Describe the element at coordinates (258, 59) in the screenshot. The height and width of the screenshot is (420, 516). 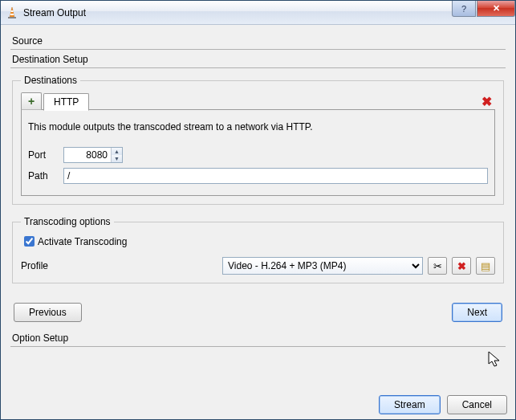
I see `section-destination-setup: Destination Setup` at that location.